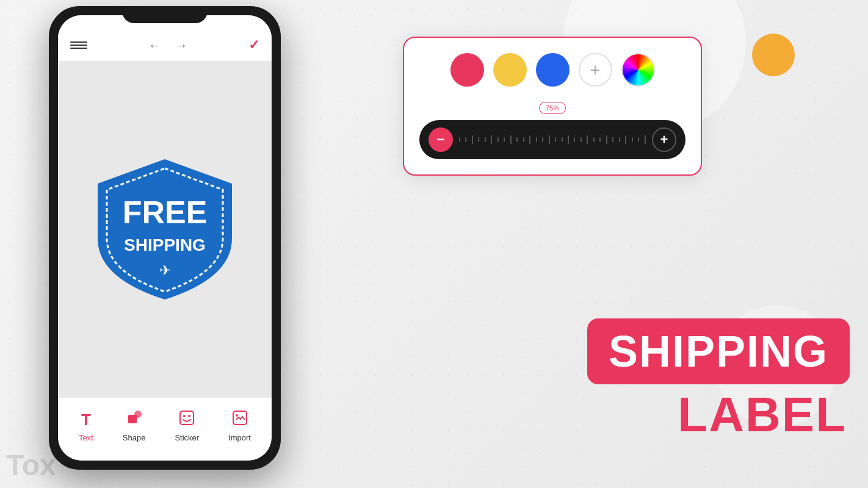  I want to click on shipping-label-container: SHIPPING LABEL, so click(718, 379).